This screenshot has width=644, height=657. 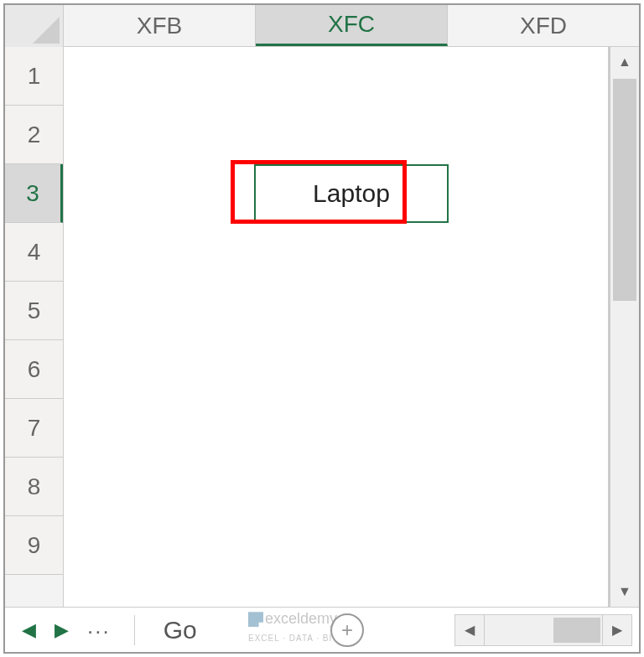 What do you see at coordinates (352, 252) in the screenshot?
I see `cell-xfc4` at bounding box center [352, 252].